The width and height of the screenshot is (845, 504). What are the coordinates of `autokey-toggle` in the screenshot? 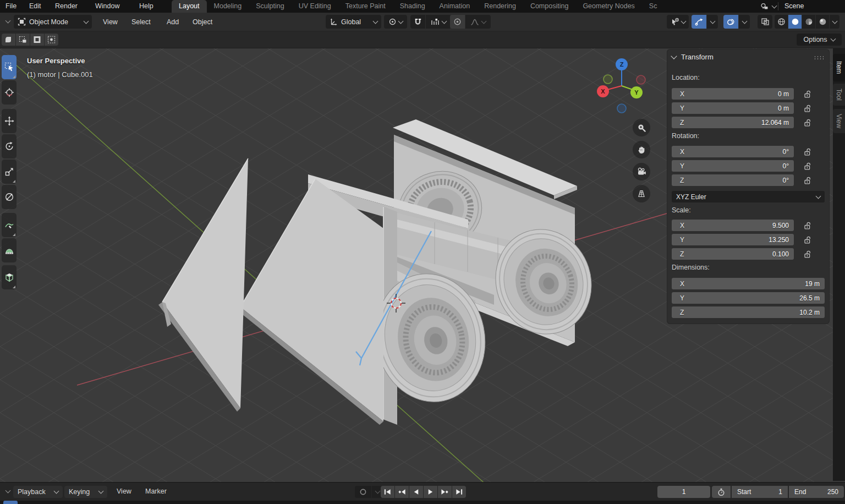 It's located at (363, 492).